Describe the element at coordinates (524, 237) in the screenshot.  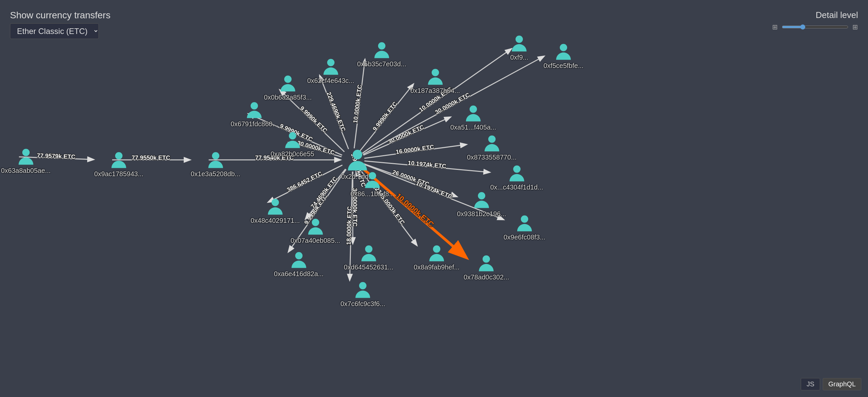
I see `node-label: 0x9e6fc08f3...` at that location.